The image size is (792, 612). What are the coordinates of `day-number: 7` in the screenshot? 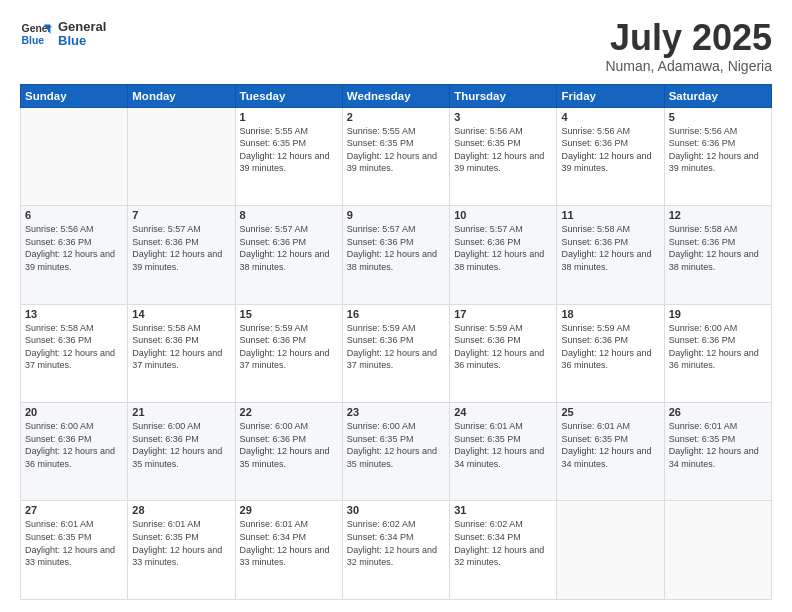 It's located at (181, 215).